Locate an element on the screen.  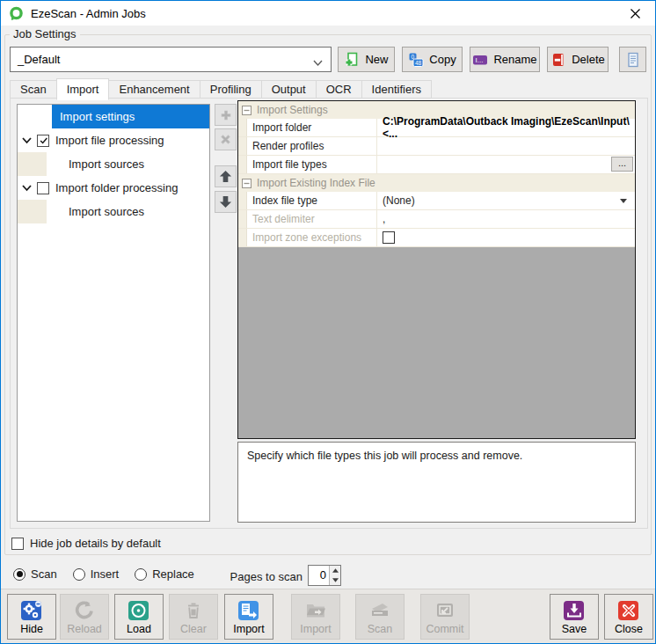
pages-to-scan-input: 0 is located at coordinates (318, 575).